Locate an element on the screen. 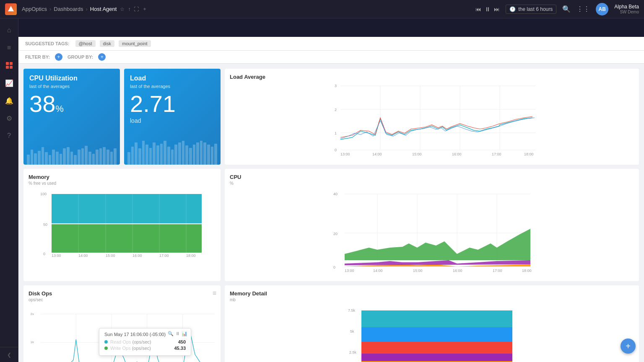 The height and width of the screenshot is (362, 644). forward-button: ⏭ is located at coordinates (497, 9).